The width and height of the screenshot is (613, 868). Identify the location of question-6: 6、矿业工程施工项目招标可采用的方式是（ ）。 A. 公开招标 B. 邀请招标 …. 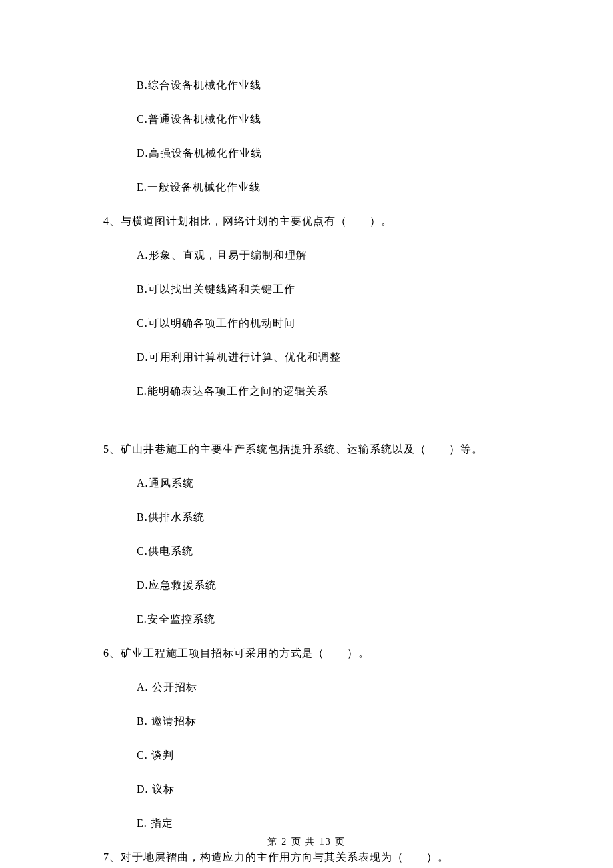
(306, 739).